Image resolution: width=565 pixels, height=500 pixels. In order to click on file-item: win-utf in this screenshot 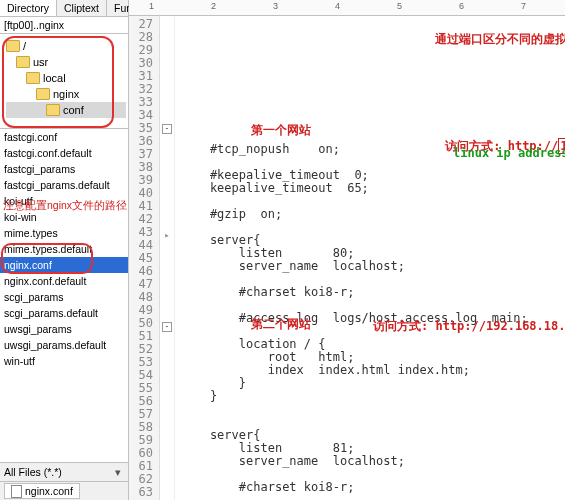, I will do `click(64, 361)`.